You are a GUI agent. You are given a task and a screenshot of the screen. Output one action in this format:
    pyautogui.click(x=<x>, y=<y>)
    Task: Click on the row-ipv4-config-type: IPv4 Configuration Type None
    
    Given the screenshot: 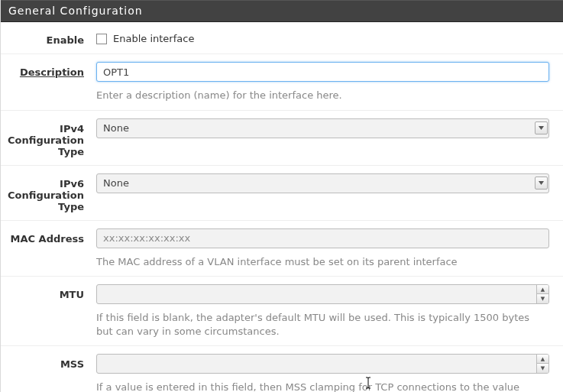 What is the action you would take?
    pyautogui.click(x=282, y=138)
    